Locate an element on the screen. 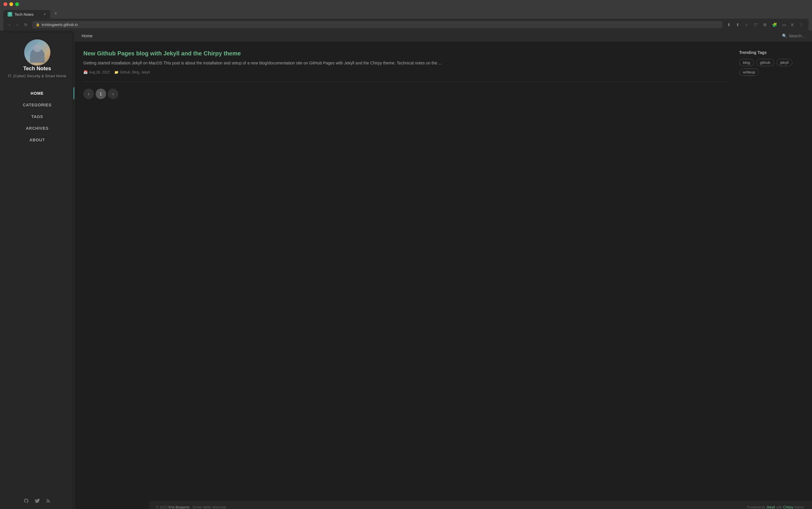 Image resolution: width=812 pixels, height=509 pixels. footer-jekyll-link: Jekyll is located at coordinates (771, 507).